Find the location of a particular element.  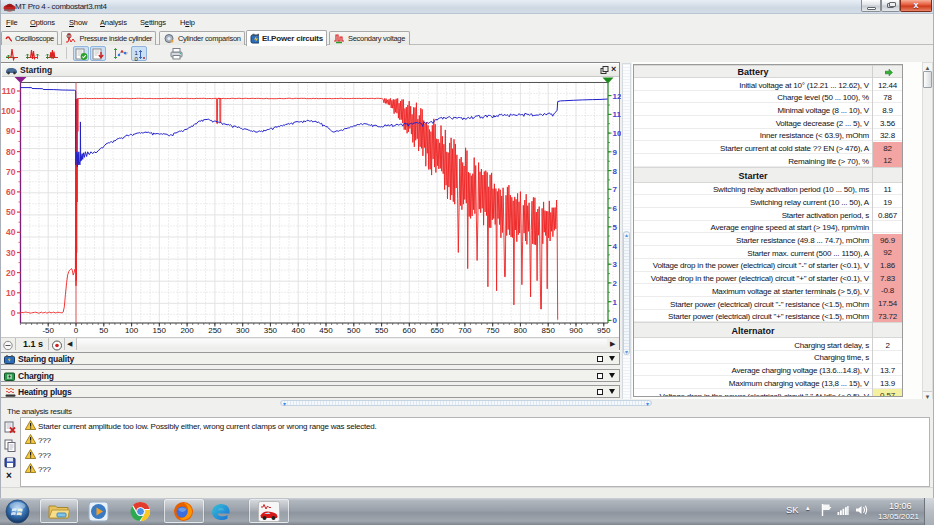

svg-text: 60 is located at coordinates (11, 192).